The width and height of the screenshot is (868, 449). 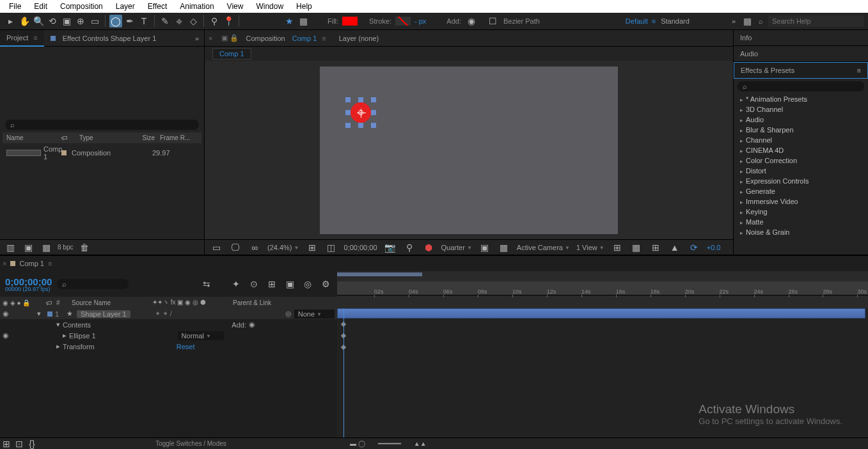 What do you see at coordinates (390, 444) in the screenshot?
I see `zoom-slider: ━━━━━━` at bounding box center [390, 444].